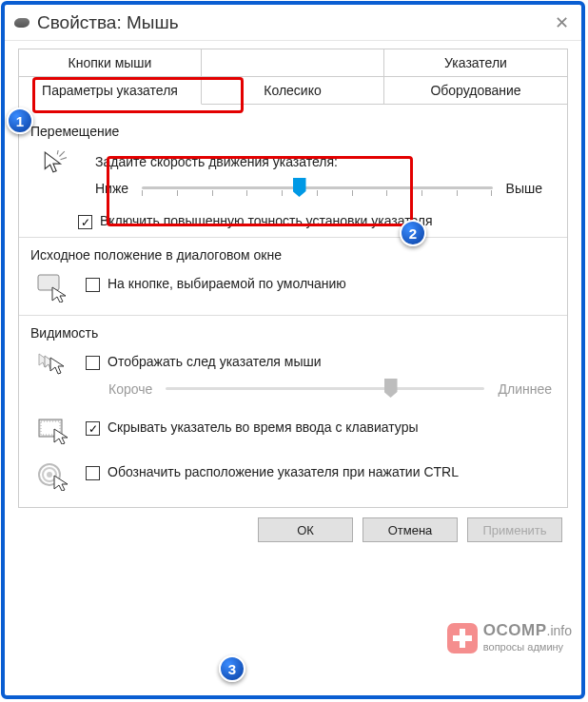  I want to click on watermark-sub: вопросы админу, so click(523, 647).